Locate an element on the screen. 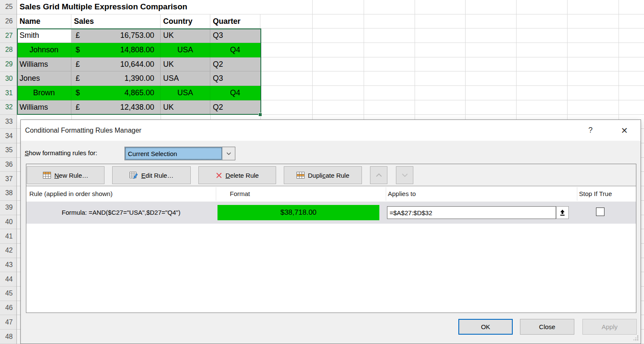 This screenshot has height=344, width=644. show-rules-dropdown: Current Selection is located at coordinates (180, 154).